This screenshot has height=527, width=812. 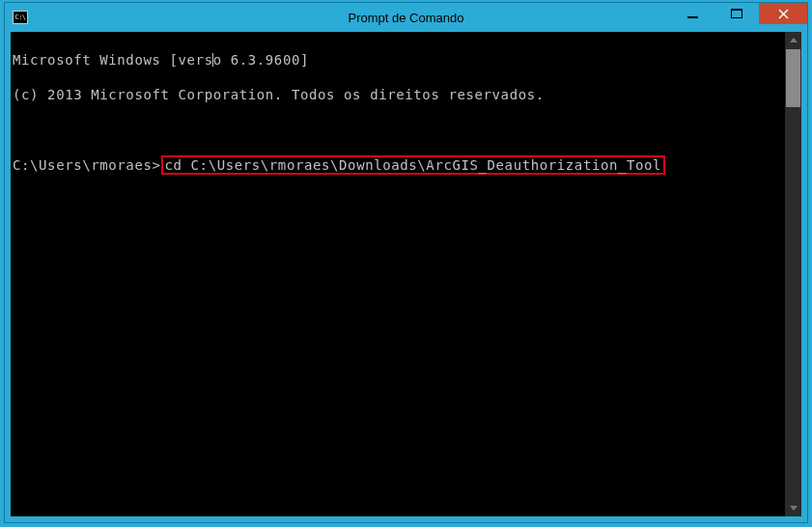 What do you see at coordinates (692, 14) in the screenshot?
I see `minimize-button` at bounding box center [692, 14].